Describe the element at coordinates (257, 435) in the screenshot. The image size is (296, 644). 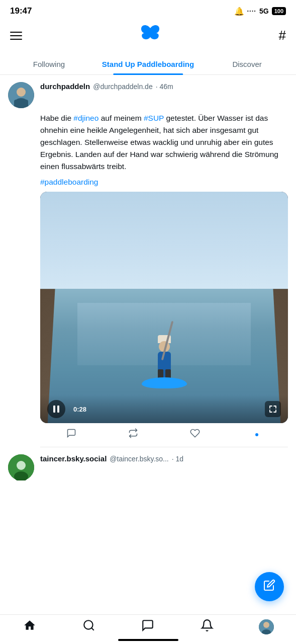
I see `dot-indicator` at that location.